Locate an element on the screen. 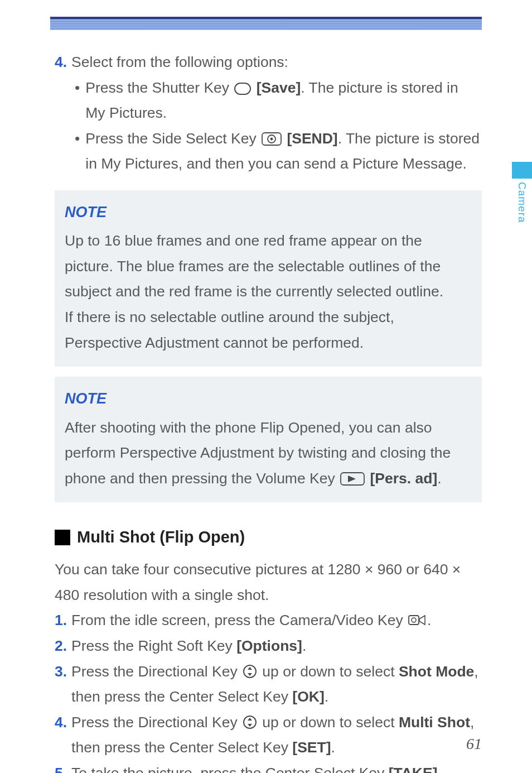 This screenshot has width=532, height=773. volume-key-icon is located at coordinates (352, 479).